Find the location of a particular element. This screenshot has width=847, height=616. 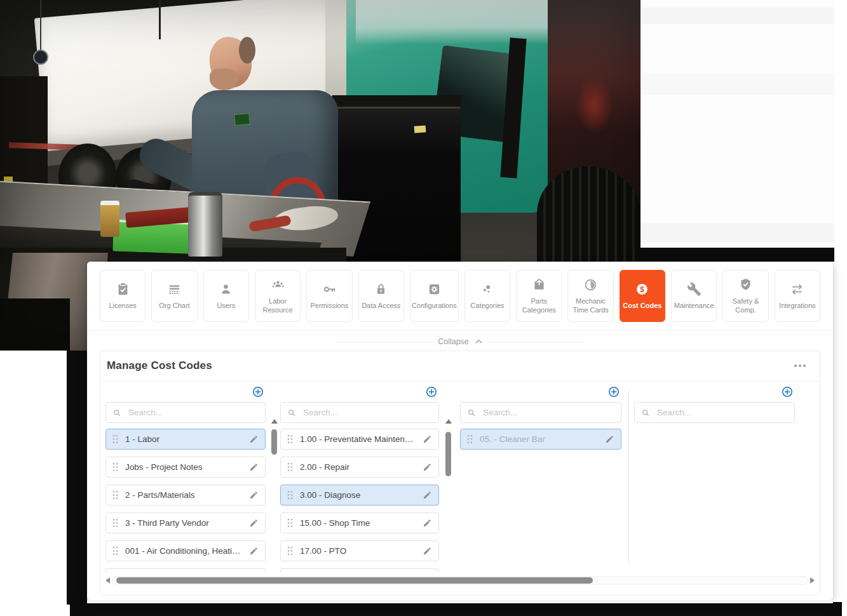

cost-code-item: 3.00 - Diagnose is located at coordinates (360, 495).